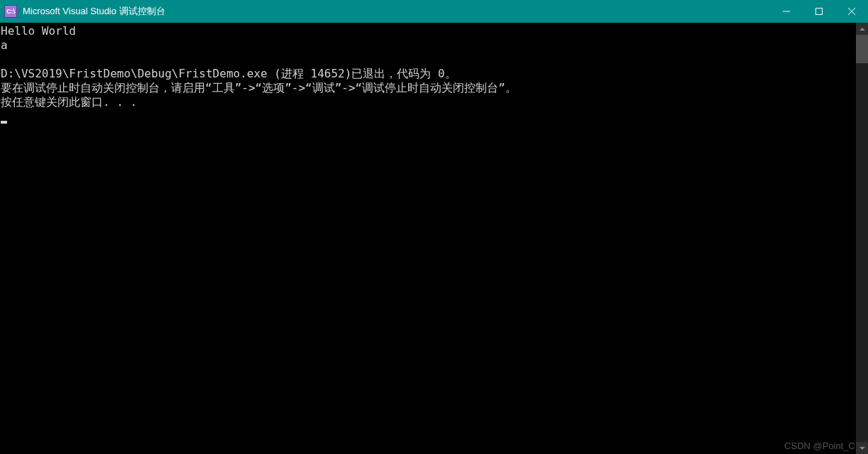 This screenshot has width=868, height=454. I want to click on maximize-button, so click(819, 11).